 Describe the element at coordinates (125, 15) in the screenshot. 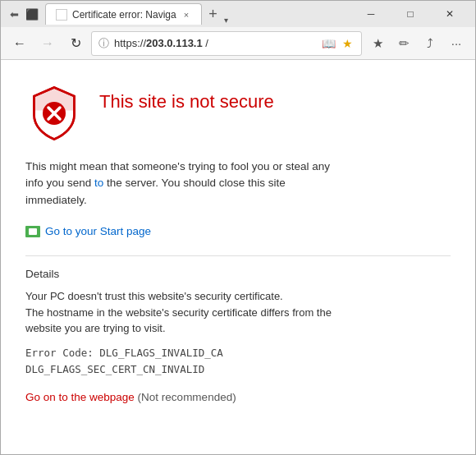

I see `tab-title: Certificate error: Naviga` at that location.